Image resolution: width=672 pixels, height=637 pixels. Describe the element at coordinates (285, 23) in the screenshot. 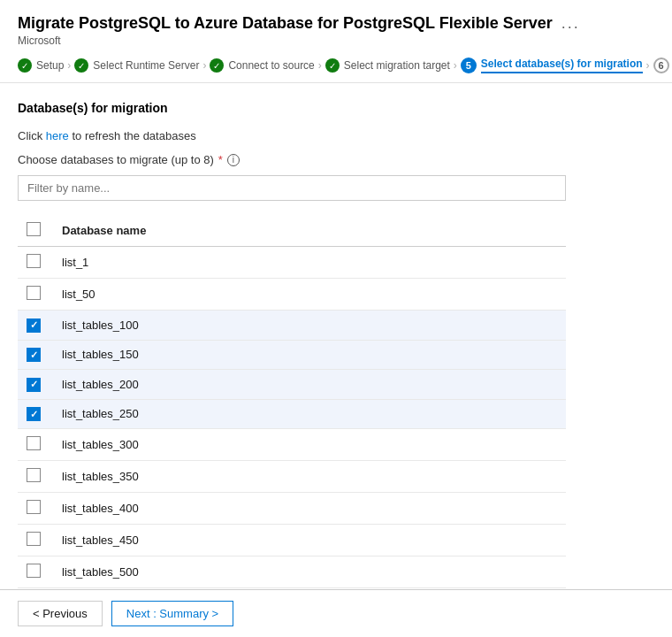

I see `page-title-text: Migrate PostgreSQL to Azure Database for…` at that location.